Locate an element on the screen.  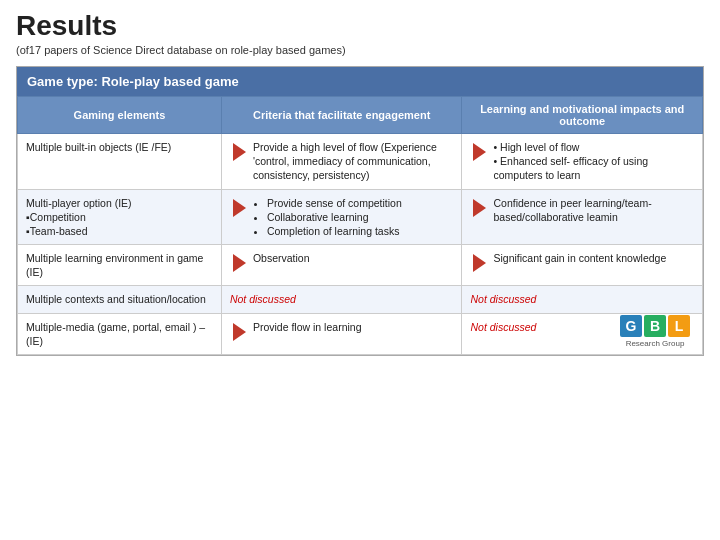
col-header-gaming: Gaming elements is located at coordinates (120, 116).